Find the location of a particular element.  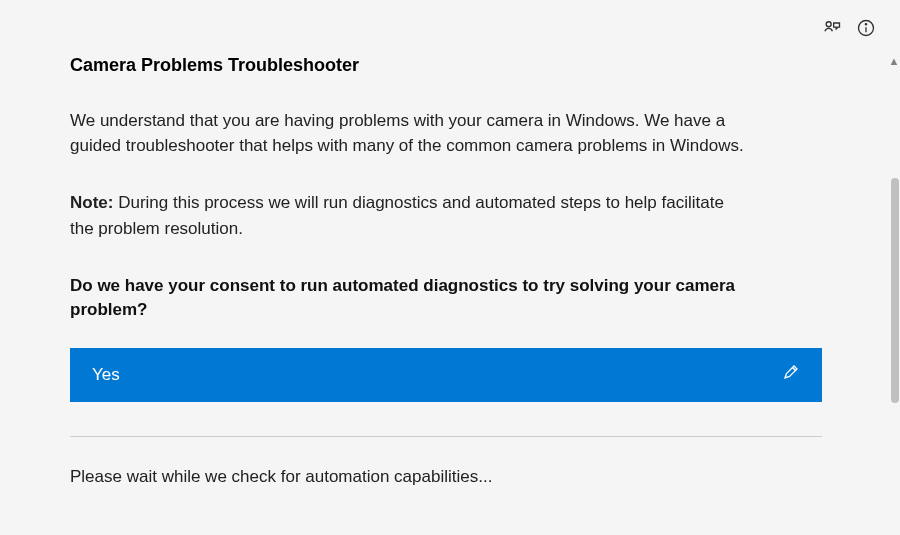

header-icon-bar is located at coordinates (849, 28).